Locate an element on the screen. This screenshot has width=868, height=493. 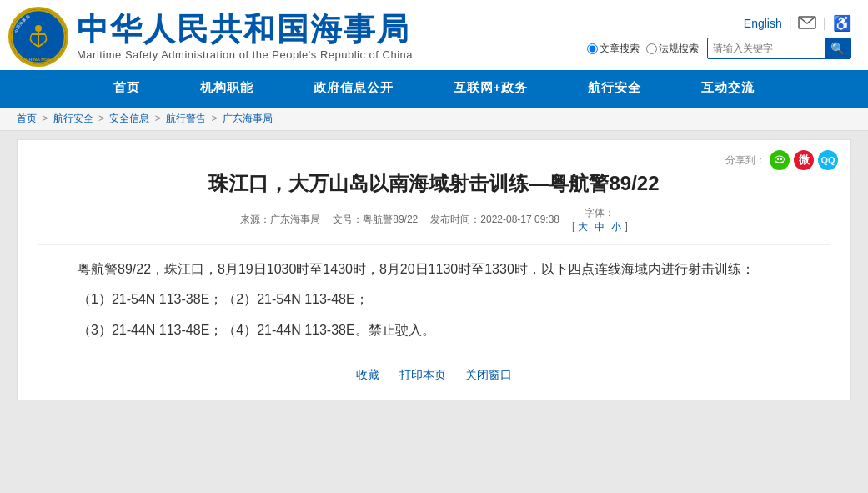
meta-font-label: 字体： [大 中 小] is located at coordinates (600, 220).